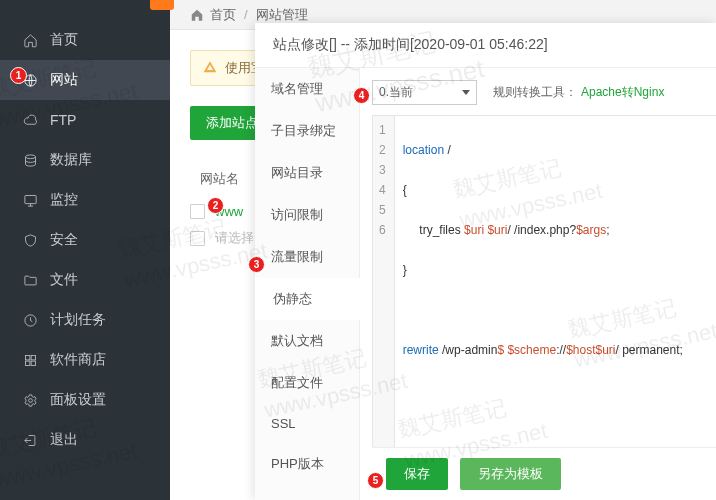  What do you see at coordinates (85, 360) in the screenshot?
I see `sidebar-item-software: 软件商店` at bounding box center [85, 360].